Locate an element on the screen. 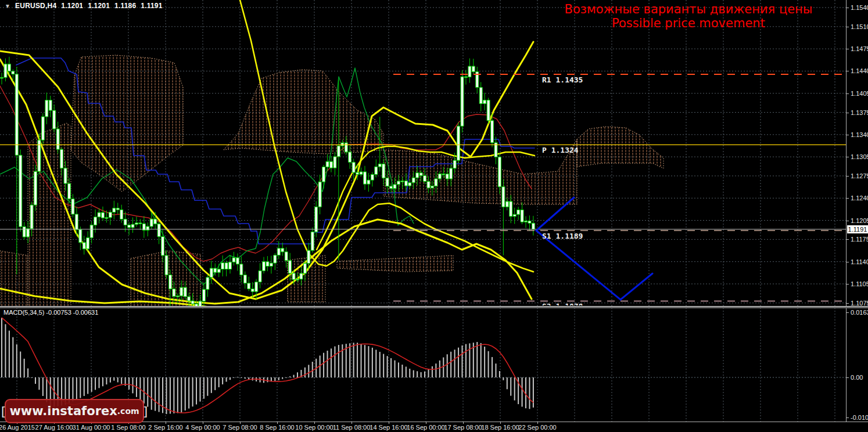 Image resolution: width=868 pixels, height=432 pixels. ohlc-low: 1.1186 is located at coordinates (125, 6).